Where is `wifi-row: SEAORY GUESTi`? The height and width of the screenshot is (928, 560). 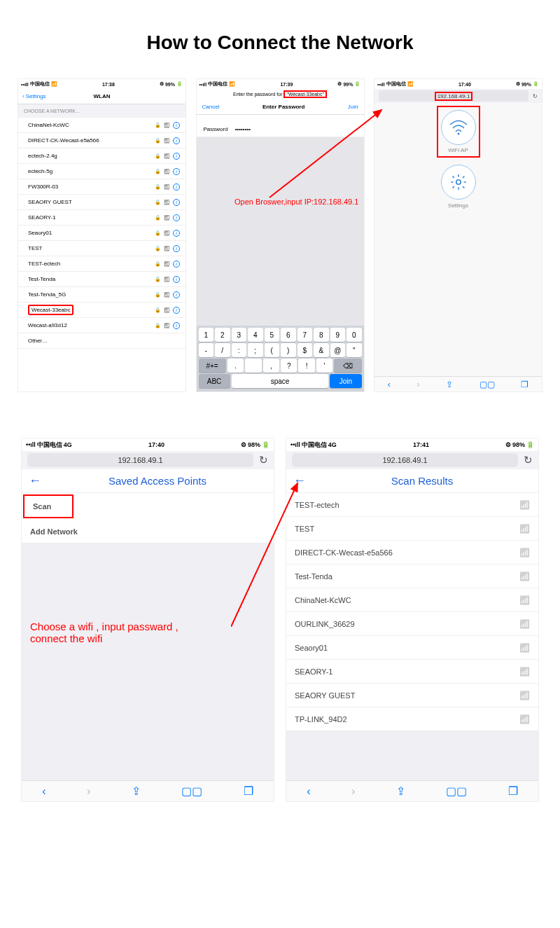 wifi-row: SEAORY GUESTi is located at coordinates (102, 202).